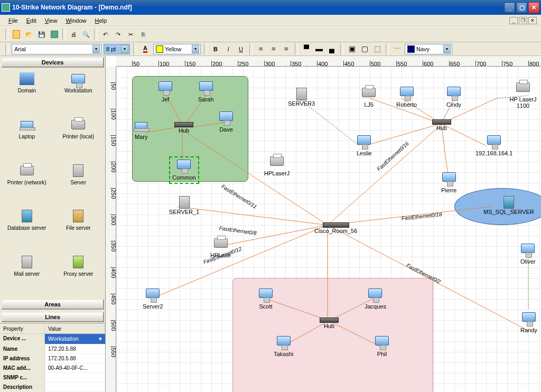 Image resolution: width=541 pixels, height=392 pixels. I want to click on send-back-button: ▢, so click(365, 49).